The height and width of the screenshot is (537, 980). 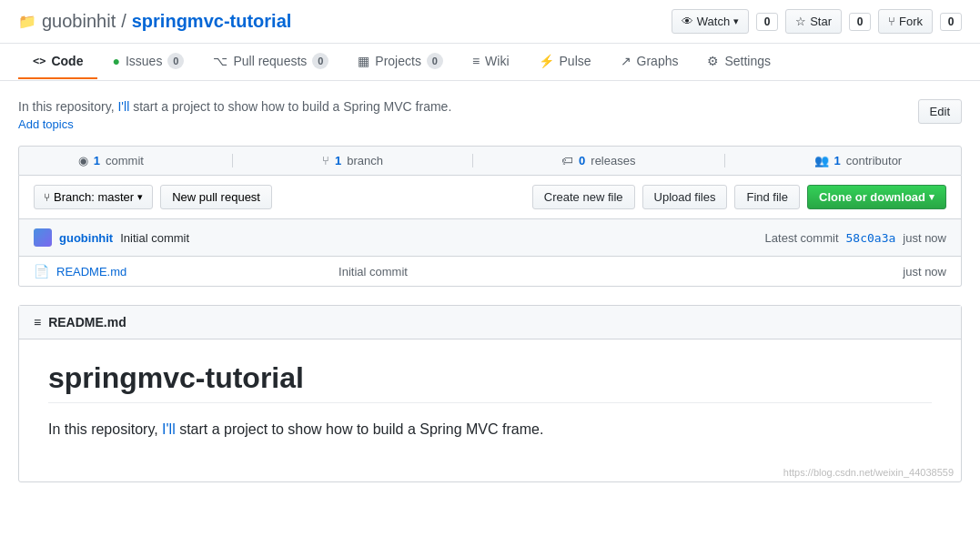 What do you see at coordinates (47, 198) in the screenshot?
I see `branch-icon-btn: ⑂` at bounding box center [47, 198].